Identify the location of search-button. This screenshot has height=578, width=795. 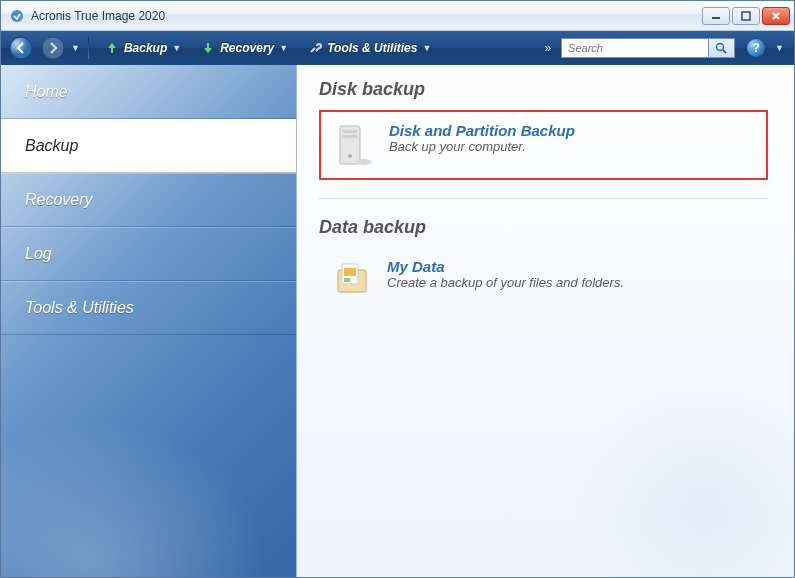
(722, 48).